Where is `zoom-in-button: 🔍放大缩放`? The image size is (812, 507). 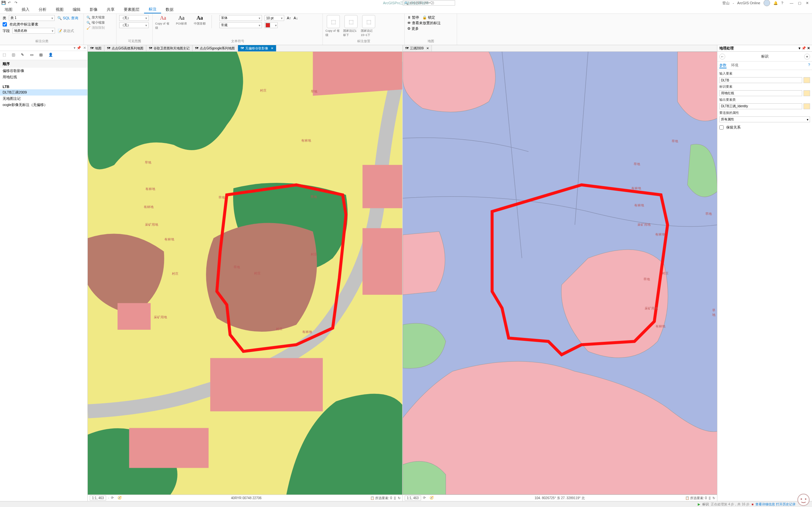 zoom-in-button: 🔍放大缩放 is located at coordinates (100, 17).